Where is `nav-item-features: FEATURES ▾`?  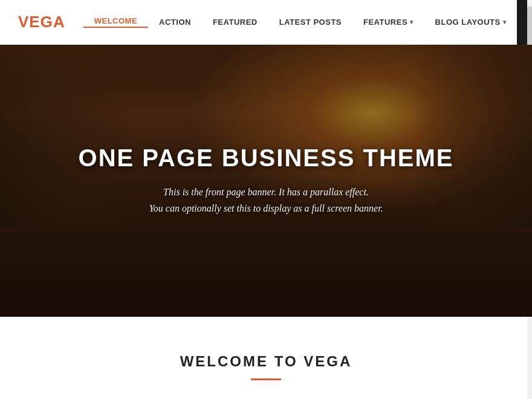 nav-item-features: FEATURES ▾ is located at coordinates (388, 22).